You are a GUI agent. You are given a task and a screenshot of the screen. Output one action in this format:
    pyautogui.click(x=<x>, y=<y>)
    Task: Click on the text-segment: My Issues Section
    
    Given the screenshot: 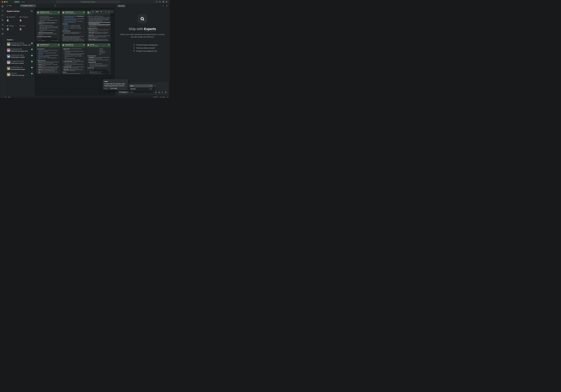 What is the action you would take?
    pyautogui.click(x=67, y=49)
    